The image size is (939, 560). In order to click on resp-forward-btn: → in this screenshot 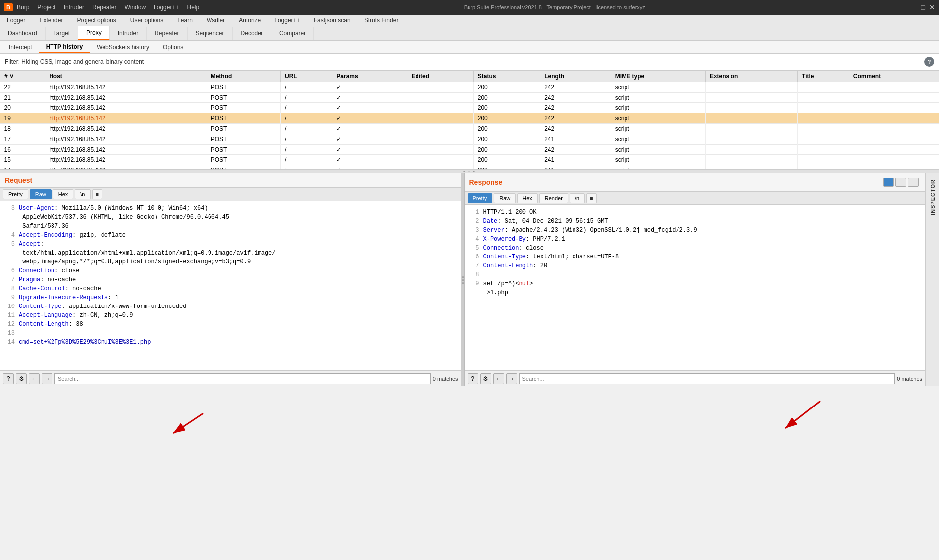, I will do `click(512, 379)`.